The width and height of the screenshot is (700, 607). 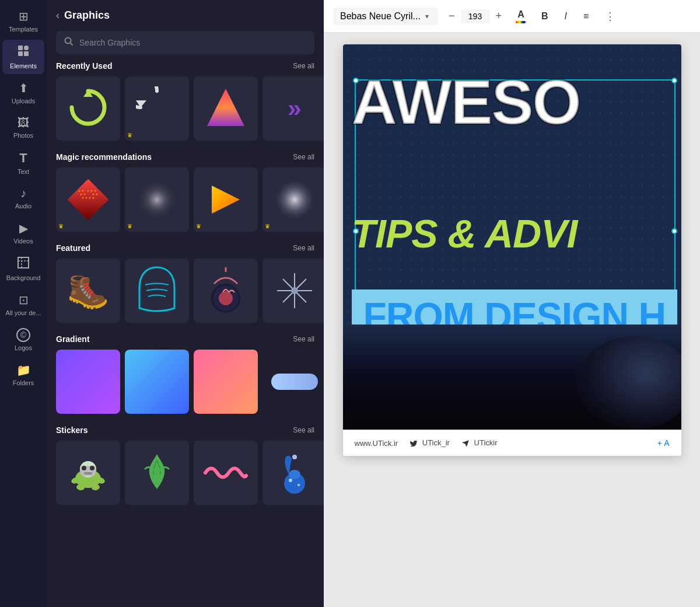 What do you see at coordinates (23, 93) in the screenshot?
I see `sidebar-item-uploads: ⬆ Uploads` at bounding box center [23, 93].